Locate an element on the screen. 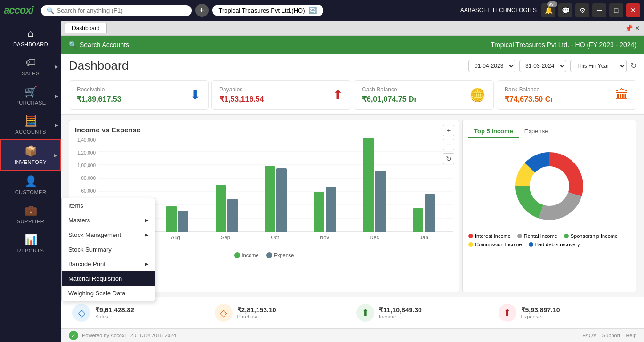  sidebar-icon-inventory: 📦 is located at coordinates (31, 151).